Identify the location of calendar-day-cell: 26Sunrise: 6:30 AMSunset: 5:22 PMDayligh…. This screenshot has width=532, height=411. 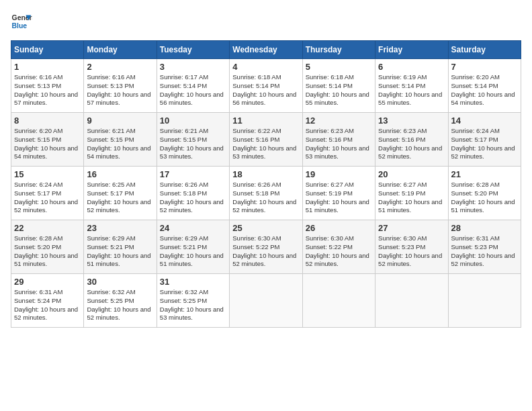
(339, 247).